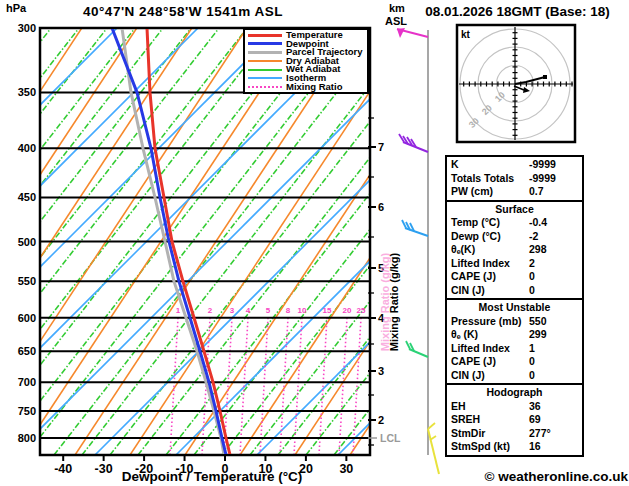 Image resolution: width=629 pixels, height=486 pixels. I want to click on pressure-axis-labels: 300350400450500550600650700750800, so click(27, 233).